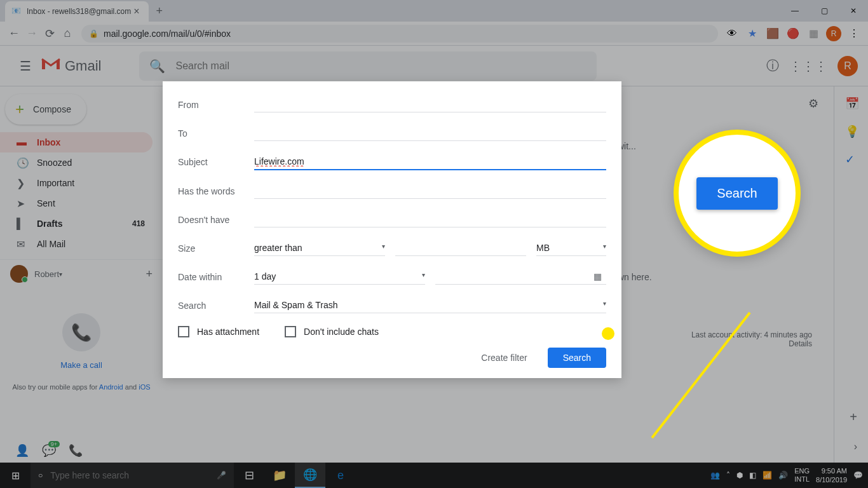 The height and width of the screenshot is (488, 868). What do you see at coordinates (773, 66) in the screenshot?
I see `help-icon: ⓘ` at bounding box center [773, 66].